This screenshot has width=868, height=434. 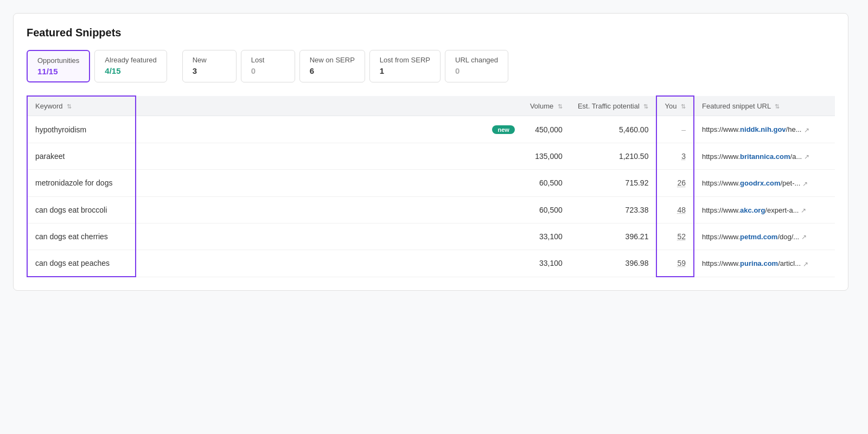 I want to click on url-cell: https://www.niddk.nih.gov/he...↗, so click(x=764, y=130).